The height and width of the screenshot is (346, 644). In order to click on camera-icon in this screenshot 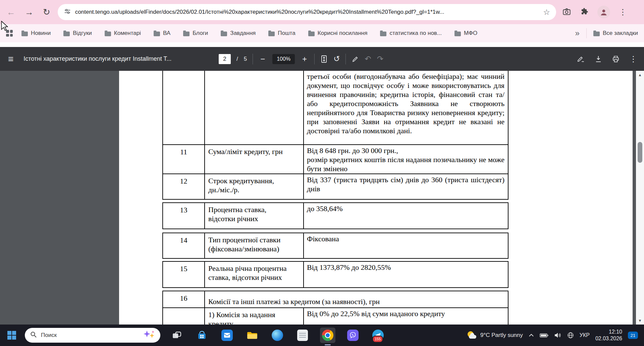, I will do `click(567, 12)`.